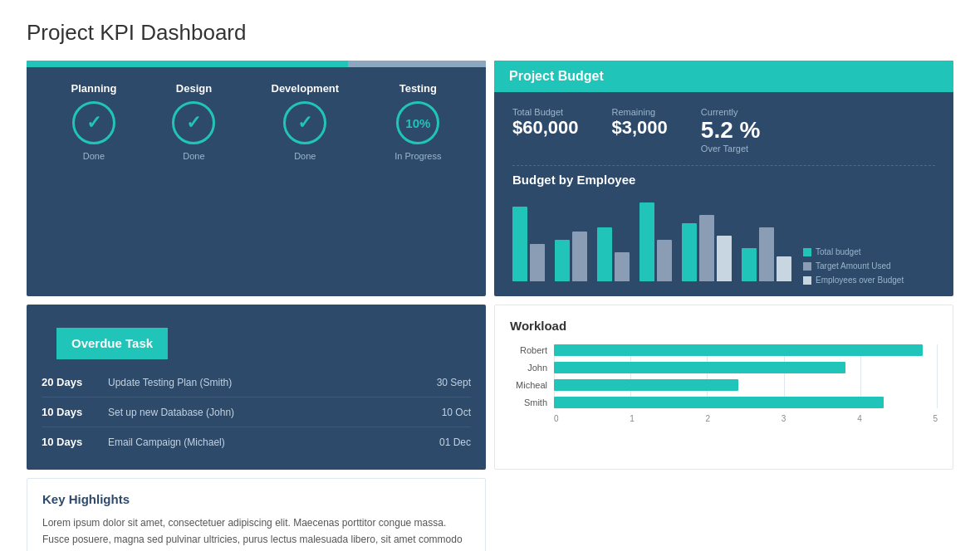 This screenshot has width=980, height=551. What do you see at coordinates (418, 156) in the screenshot?
I see `step-testing-status: In Progress` at bounding box center [418, 156].